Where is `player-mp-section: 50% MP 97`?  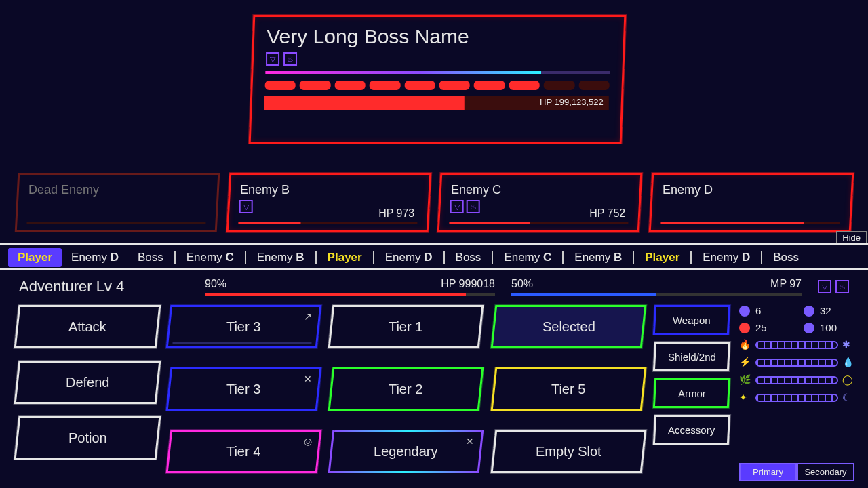
player-mp-section: 50% MP 97 is located at coordinates (656, 287).